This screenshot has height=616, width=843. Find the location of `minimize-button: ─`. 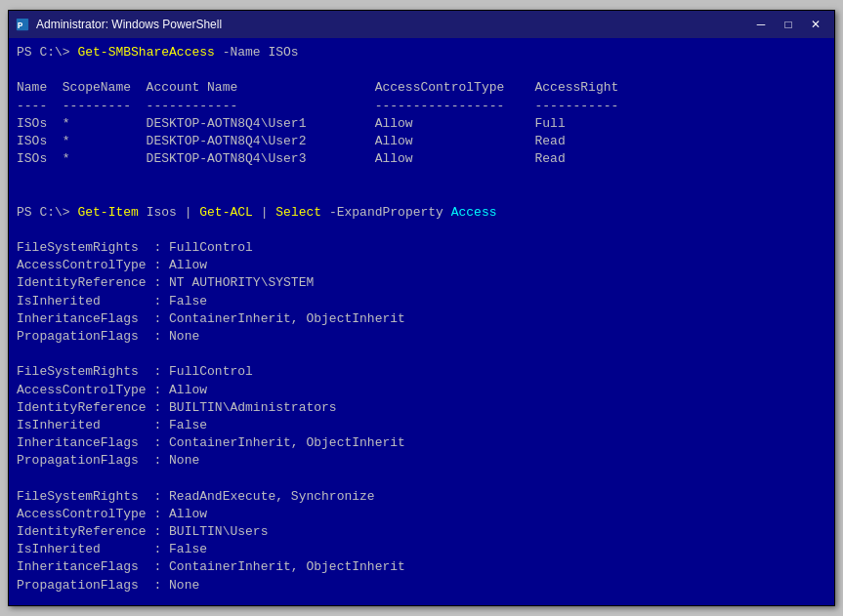

minimize-button: ─ is located at coordinates (761, 24).